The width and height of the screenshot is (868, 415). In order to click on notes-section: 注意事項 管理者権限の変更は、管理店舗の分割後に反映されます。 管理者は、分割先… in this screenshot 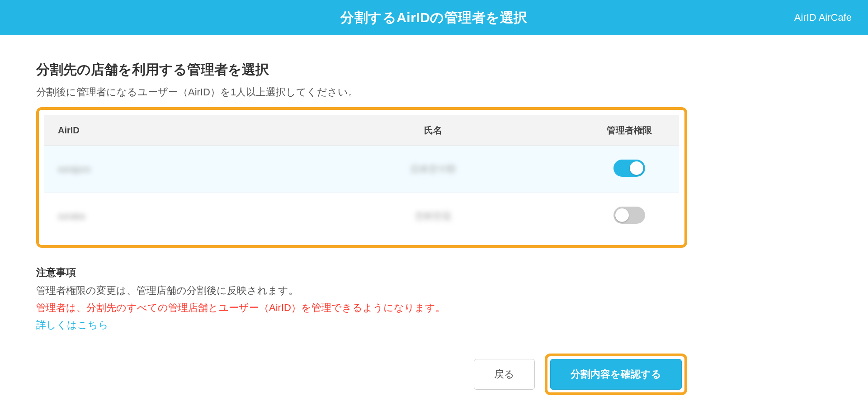, I will do `click(362, 299)`.